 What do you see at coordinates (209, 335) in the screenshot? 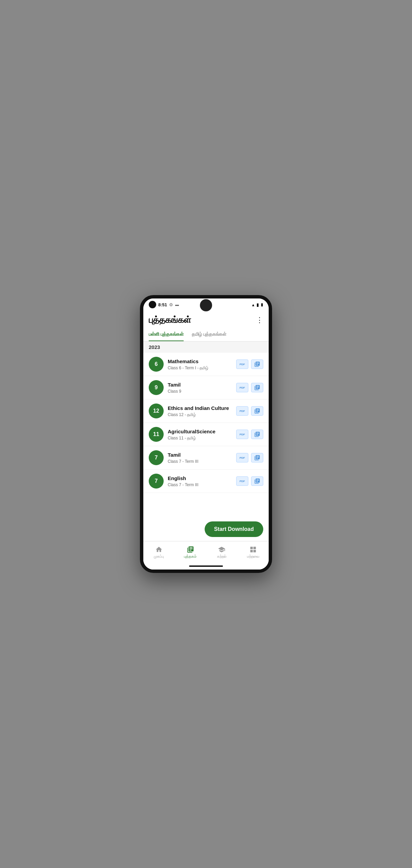
I see `tab-tamil-books: தமிழ் புத்தகங்கள்` at bounding box center [209, 335].